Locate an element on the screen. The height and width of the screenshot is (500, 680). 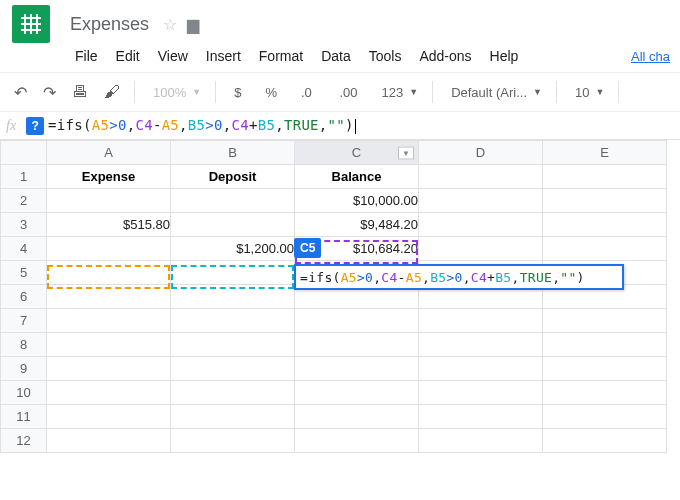
col-header-b: B is located at coordinates (233, 153).